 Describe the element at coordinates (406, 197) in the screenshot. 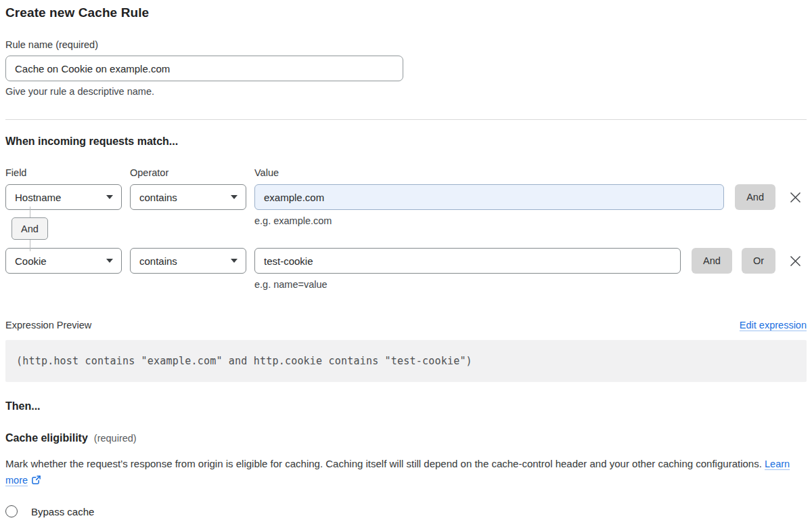

I see `condition-row-1: Hostname contains And` at that location.